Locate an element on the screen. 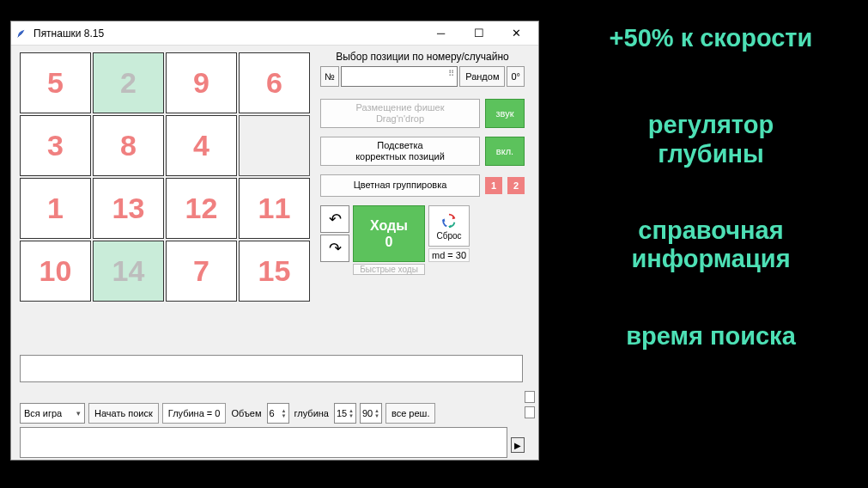 The height and width of the screenshot is (488, 868). maximize-button: ☐ is located at coordinates (478, 34).